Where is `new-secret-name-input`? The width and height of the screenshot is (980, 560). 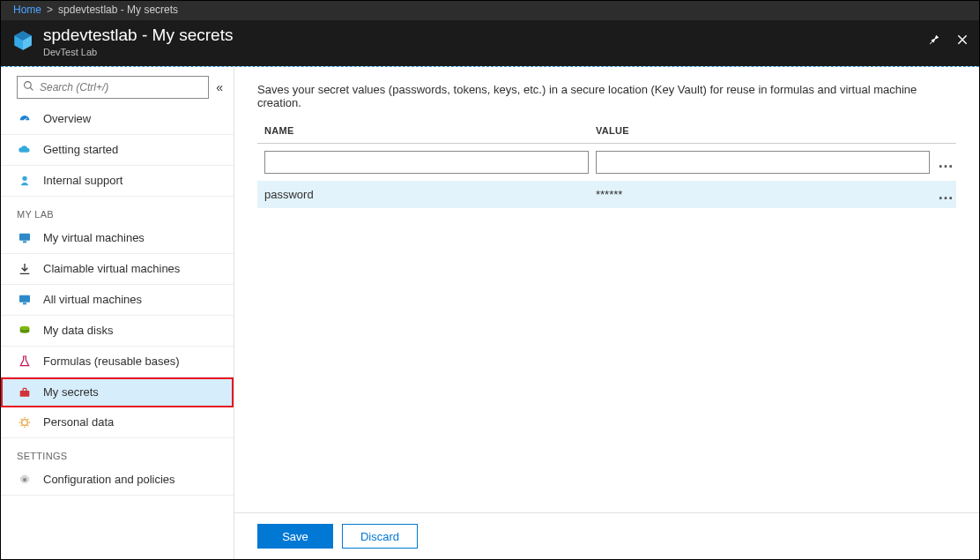
new-secret-name-input is located at coordinates (427, 162).